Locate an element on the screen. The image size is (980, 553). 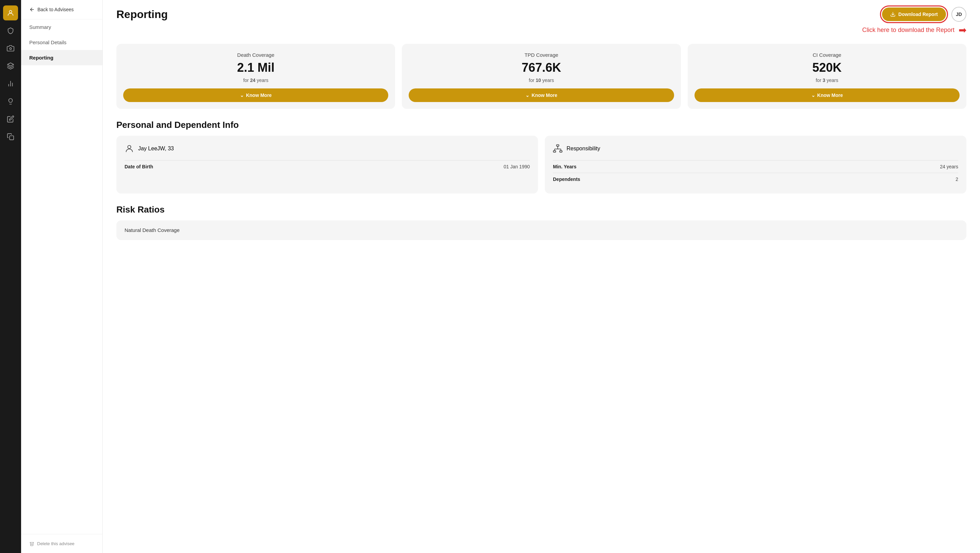
page-title: Reporting is located at coordinates (142, 14).